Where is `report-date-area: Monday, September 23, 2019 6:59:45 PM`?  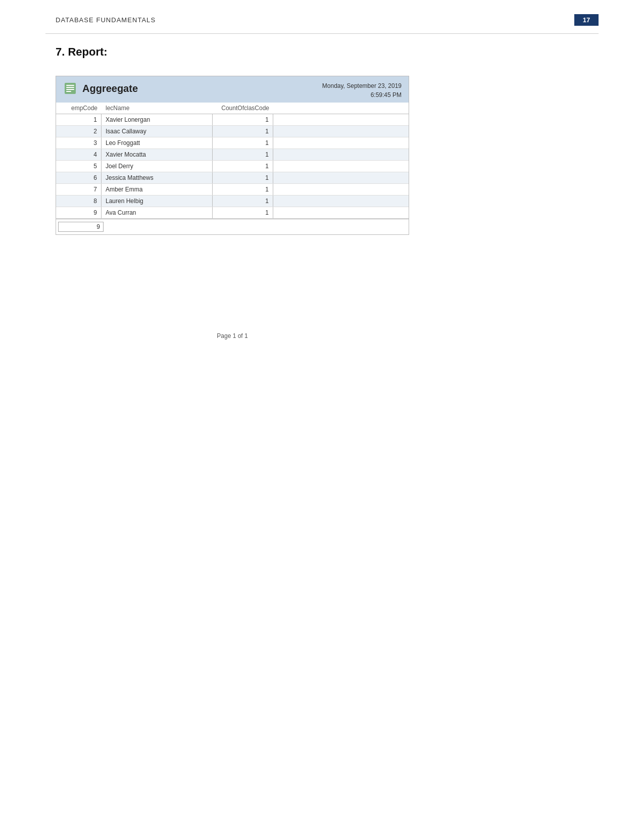
report-date-area: Monday, September 23, 2019 6:59:45 PM is located at coordinates (362, 90).